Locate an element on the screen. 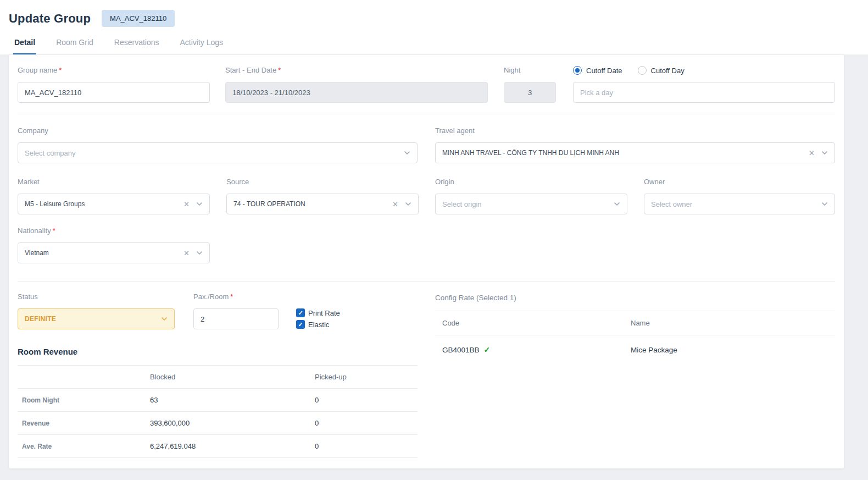  company-label: Company is located at coordinates (218, 131).